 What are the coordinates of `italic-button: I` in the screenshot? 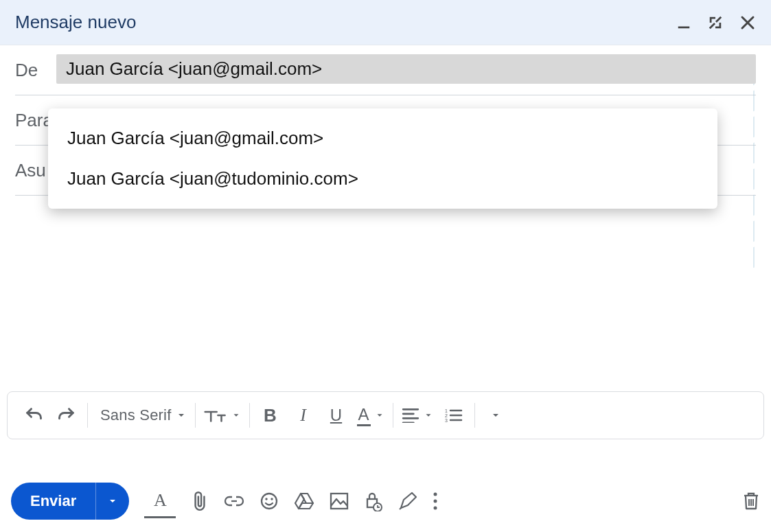 It's located at (303, 415).